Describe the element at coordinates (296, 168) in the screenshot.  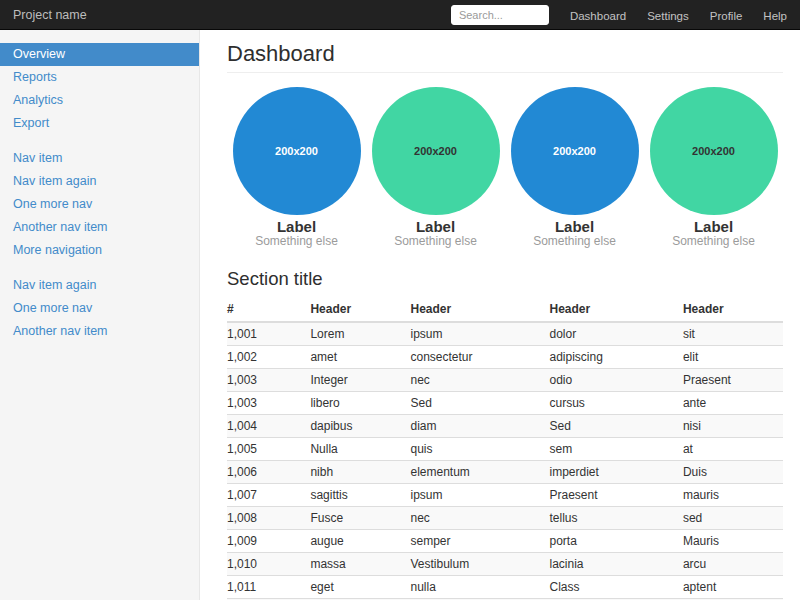
I see `placeholder-col-1: 200x200LabelSomething else` at that location.